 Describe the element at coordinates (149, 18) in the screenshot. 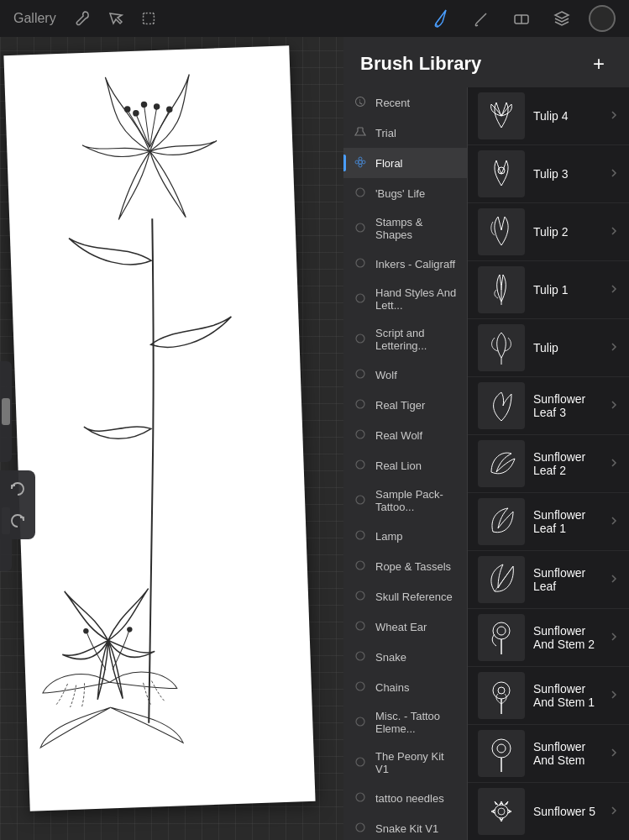

I see `selection-icon` at that location.